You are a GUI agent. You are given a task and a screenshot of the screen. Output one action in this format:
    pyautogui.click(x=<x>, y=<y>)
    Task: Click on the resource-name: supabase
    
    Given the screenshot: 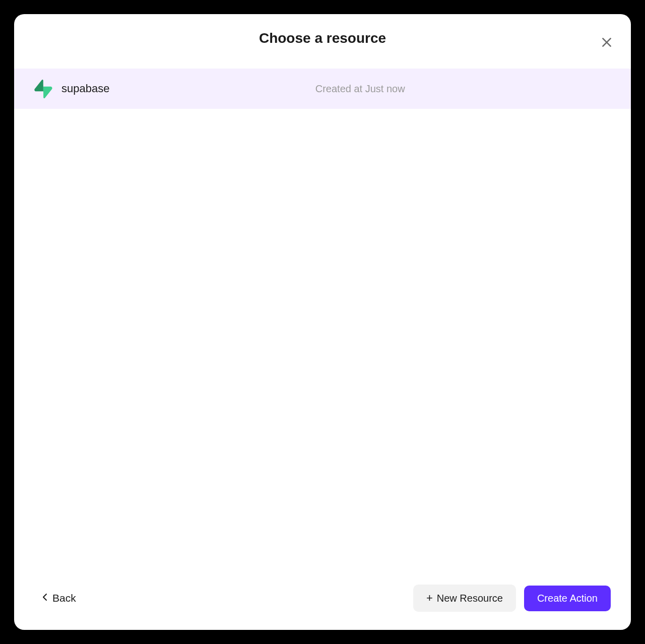 What is the action you would take?
    pyautogui.click(x=86, y=89)
    